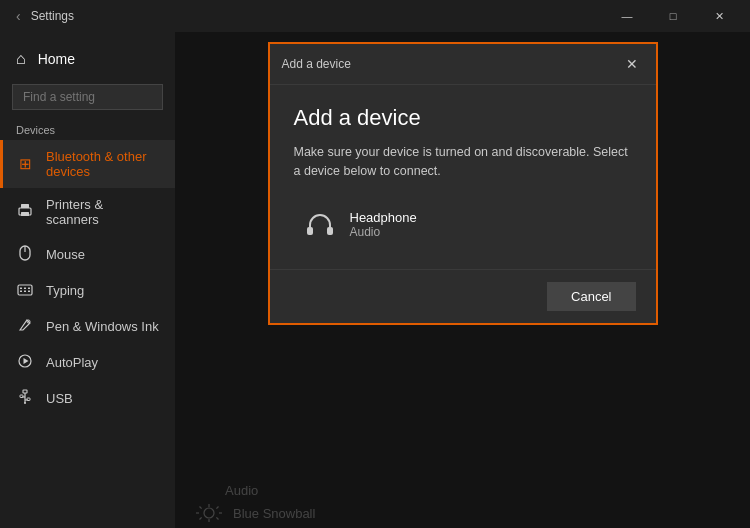 Image resolution: width=750 pixels, height=528 pixels. I want to click on sidebar-item-usb-label: USB, so click(60, 398).